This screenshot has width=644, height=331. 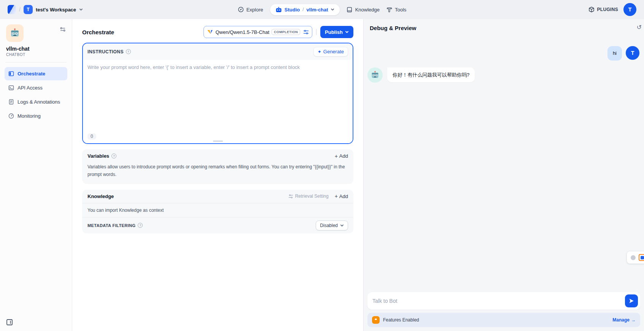 What do you see at coordinates (635, 257) in the screenshot?
I see `floating-extension-widget` at bounding box center [635, 257].